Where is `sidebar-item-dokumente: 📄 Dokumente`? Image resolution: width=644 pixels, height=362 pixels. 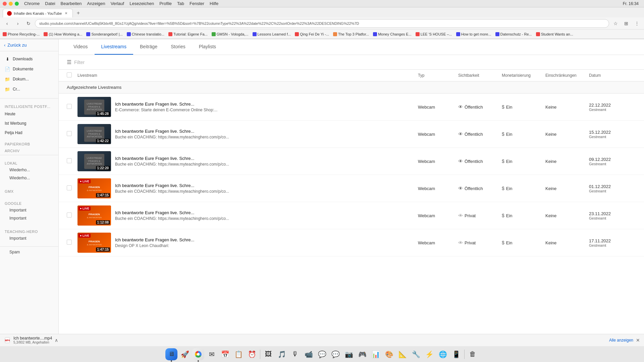
sidebar-item-dokumente: 📄 Dokumente is located at coordinates (29, 69).